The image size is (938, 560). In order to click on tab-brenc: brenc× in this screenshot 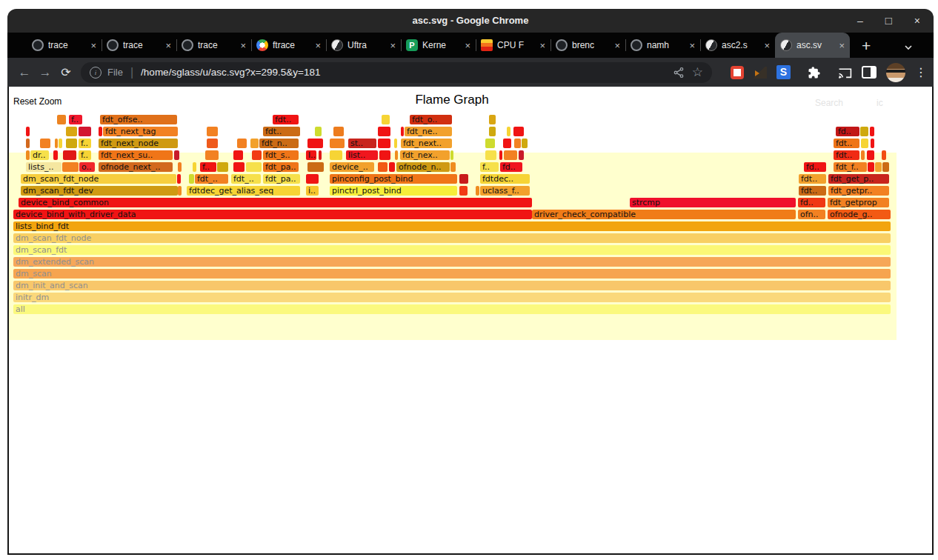, I will do `click(588, 45)`.